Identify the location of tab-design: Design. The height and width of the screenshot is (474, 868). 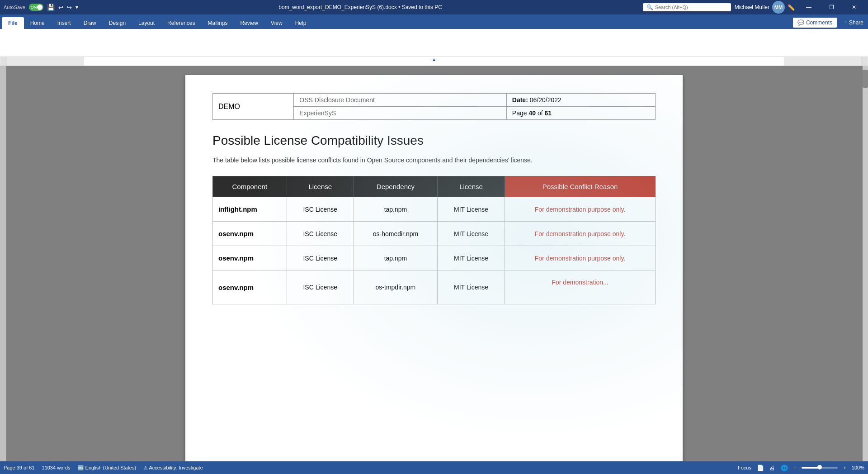
(118, 23).